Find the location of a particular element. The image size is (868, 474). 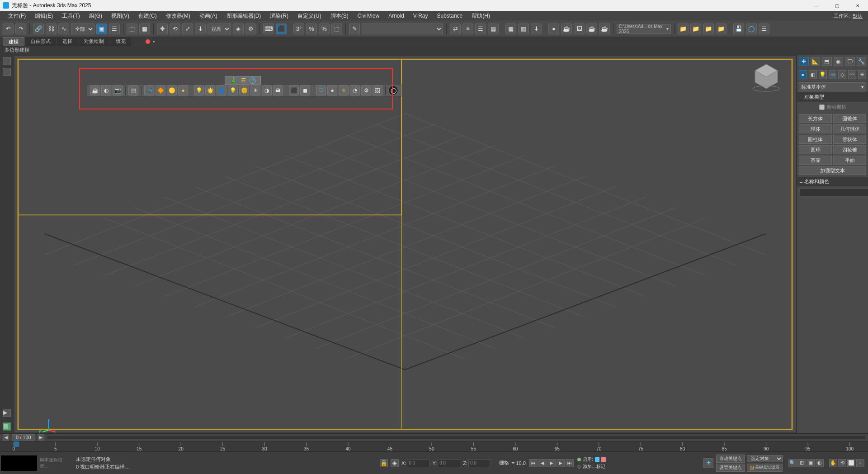

cameras-button: 📹 is located at coordinates (833, 75).